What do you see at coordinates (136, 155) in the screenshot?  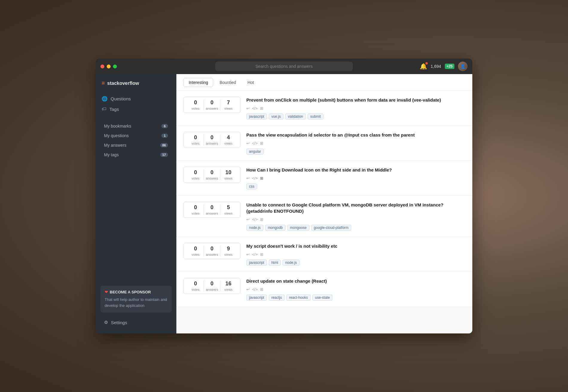 I see `sidebar-link-my-tags: My tags 17` at bounding box center [136, 155].